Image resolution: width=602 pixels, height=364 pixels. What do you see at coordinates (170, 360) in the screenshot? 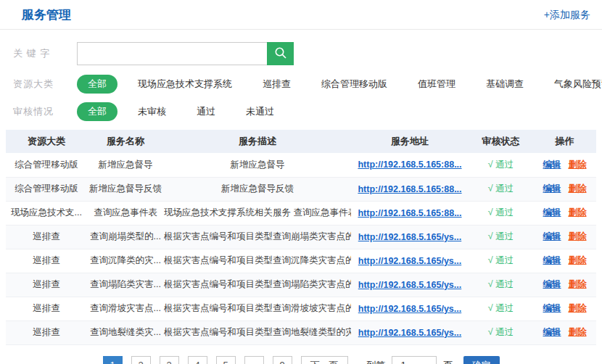
I see `page-button-3: 3` at bounding box center [170, 360].